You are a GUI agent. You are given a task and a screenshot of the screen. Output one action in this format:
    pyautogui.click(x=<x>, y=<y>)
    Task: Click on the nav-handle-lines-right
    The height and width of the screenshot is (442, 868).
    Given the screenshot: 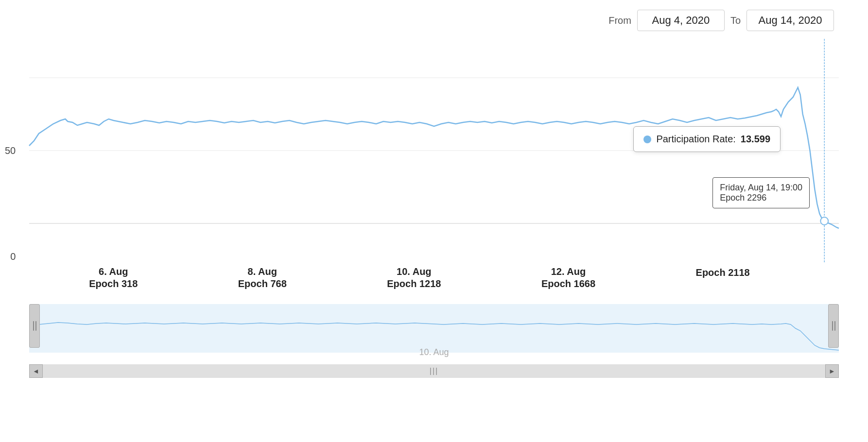 What is the action you would take?
    pyautogui.click(x=834, y=326)
    